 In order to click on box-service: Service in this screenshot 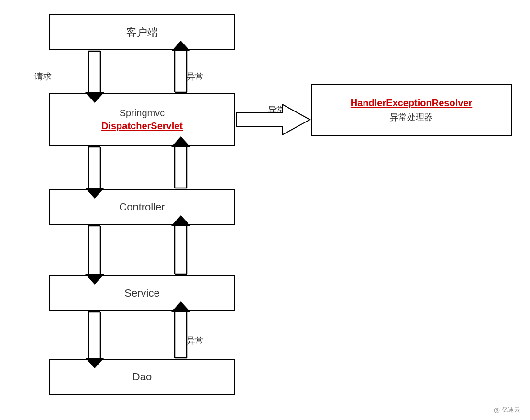, I will do `click(142, 293)`.